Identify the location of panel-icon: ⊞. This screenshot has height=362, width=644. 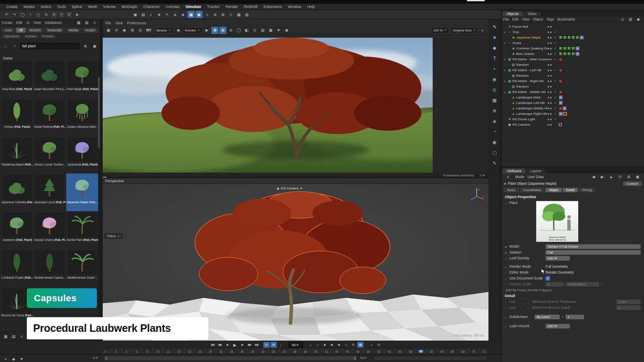
(629, 177).